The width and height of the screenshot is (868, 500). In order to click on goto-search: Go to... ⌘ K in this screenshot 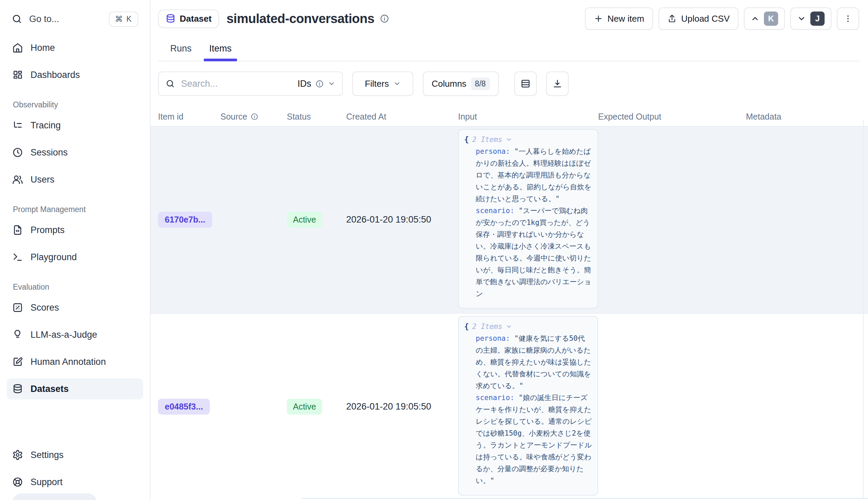, I will do `click(75, 19)`.